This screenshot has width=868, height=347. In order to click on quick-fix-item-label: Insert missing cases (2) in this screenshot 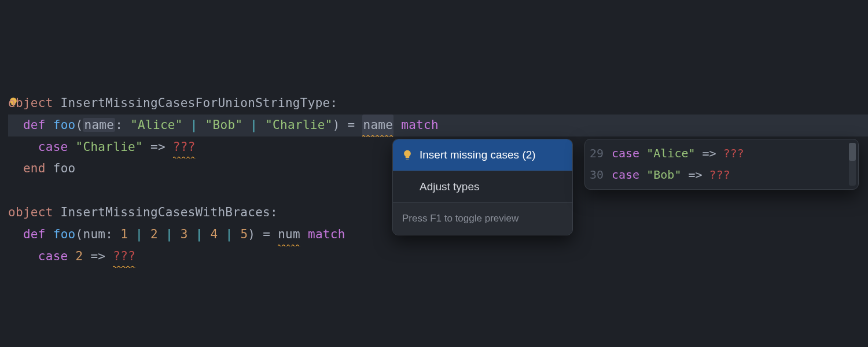, I will do `click(478, 155)`.